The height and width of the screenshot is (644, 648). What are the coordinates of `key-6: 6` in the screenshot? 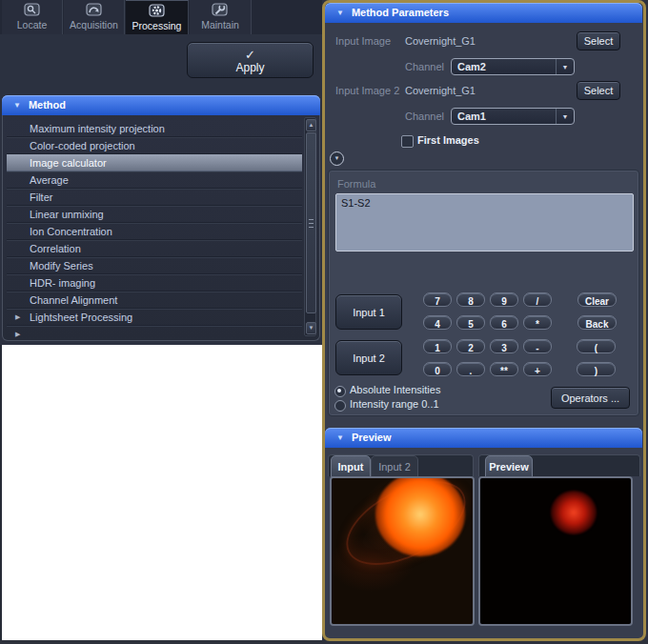 It's located at (504, 322).